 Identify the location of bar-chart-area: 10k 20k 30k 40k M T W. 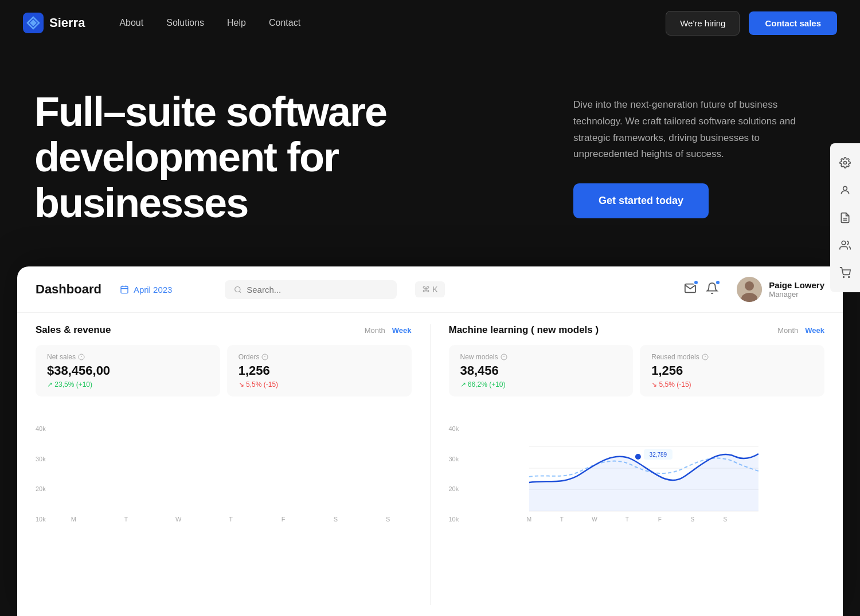
(224, 465).